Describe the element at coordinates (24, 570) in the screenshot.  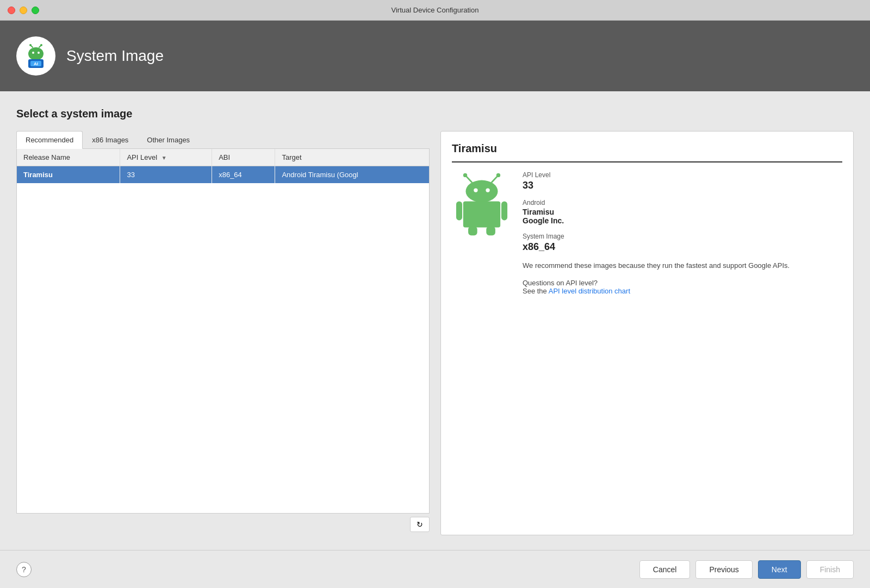
I see `footer-left: ?` at that location.